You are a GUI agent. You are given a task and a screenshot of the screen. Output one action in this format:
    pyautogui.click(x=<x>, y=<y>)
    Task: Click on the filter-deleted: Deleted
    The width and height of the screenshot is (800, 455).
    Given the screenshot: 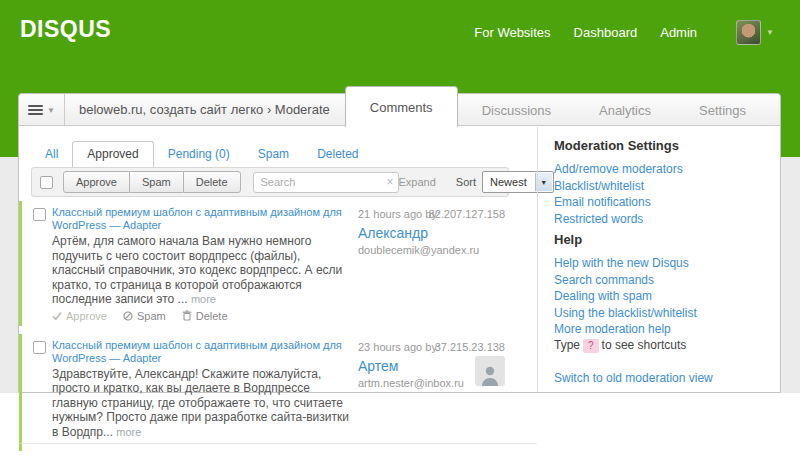 What is the action you would take?
    pyautogui.click(x=338, y=154)
    